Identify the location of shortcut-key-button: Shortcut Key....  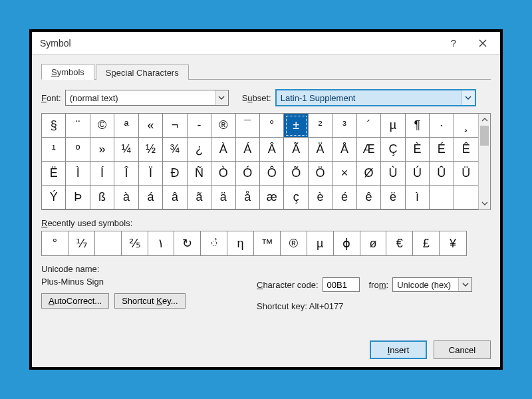
(150, 301).